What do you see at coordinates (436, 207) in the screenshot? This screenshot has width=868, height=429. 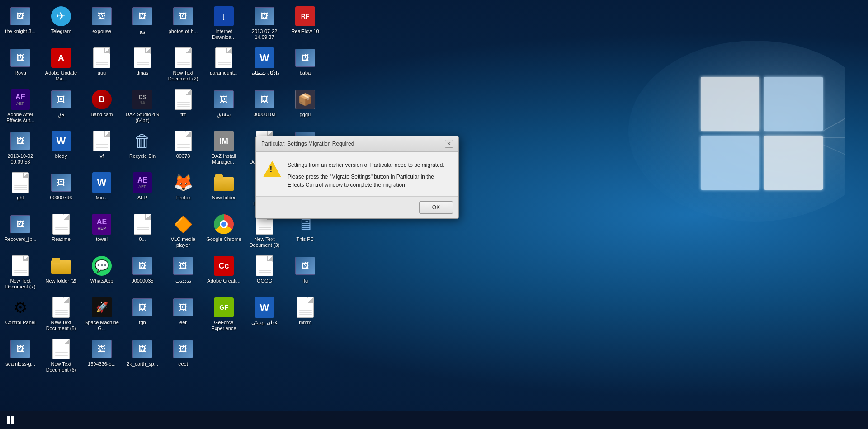 I see `ok-button: OK` at bounding box center [436, 207].